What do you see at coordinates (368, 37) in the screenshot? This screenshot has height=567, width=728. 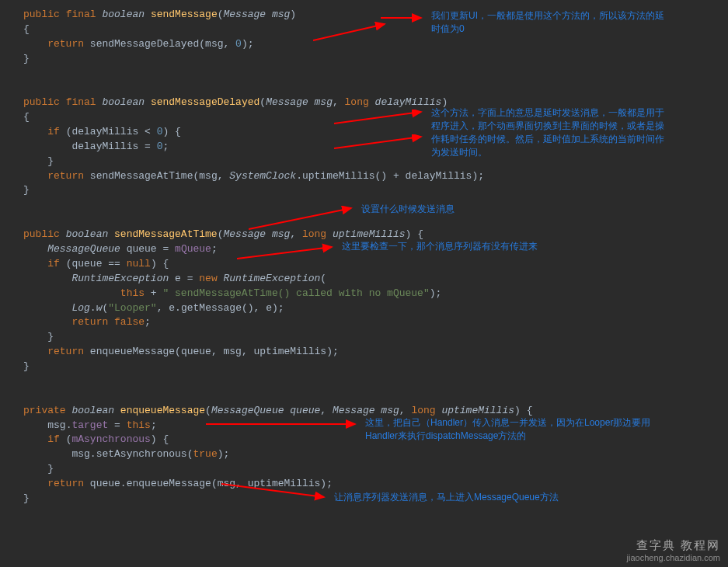 I see `code-block-sendMessage: public final boolean sendMessage(Message…` at bounding box center [368, 37].